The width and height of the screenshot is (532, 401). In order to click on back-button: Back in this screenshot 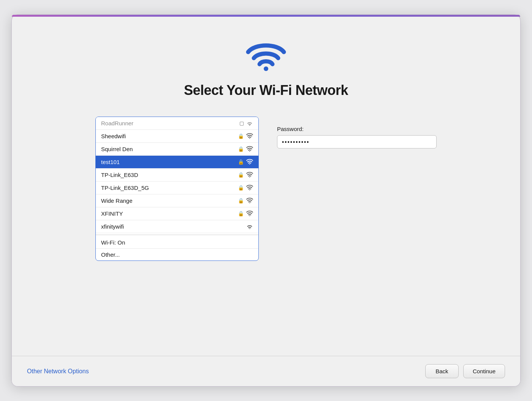, I will do `click(442, 371)`.